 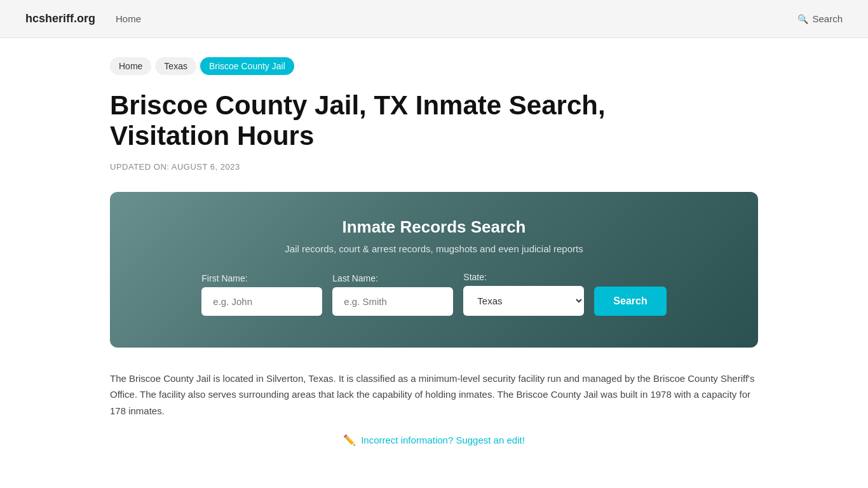 What do you see at coordinates (434, 249) in the screenshot?
I see `inmate-search-subtitle: Jail records, court & arrest records, mu…` at bounding box center [434, 249].